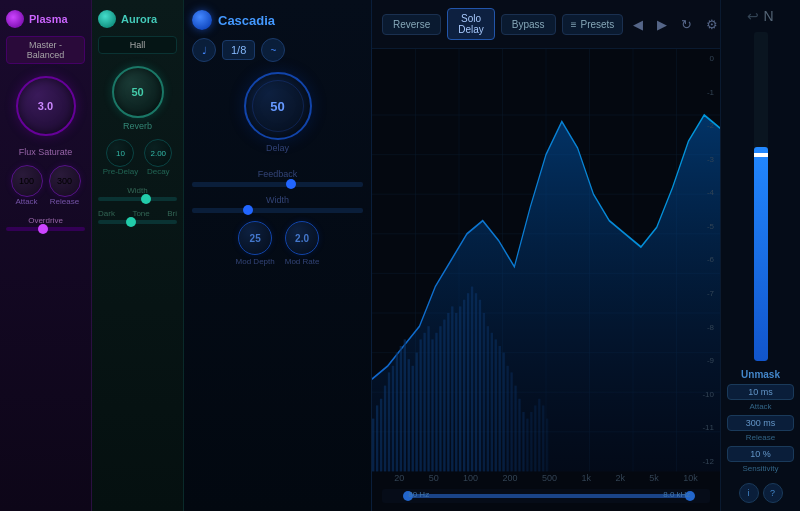 This screenshot has width=800, height=511. I want to click on solo-delay-button: Solo Delay, so click(471, 24).